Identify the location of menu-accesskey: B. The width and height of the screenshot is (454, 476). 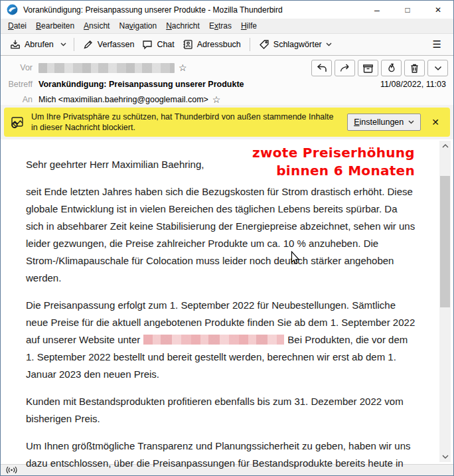
(38, 26).